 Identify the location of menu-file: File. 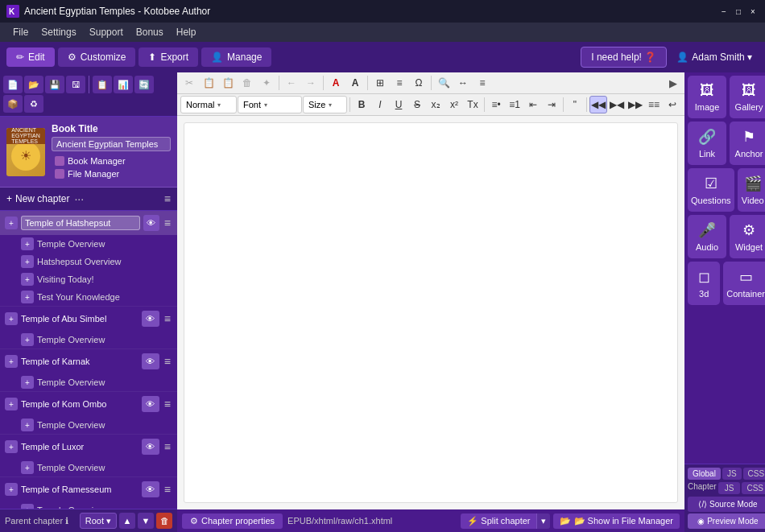
(21, 32).